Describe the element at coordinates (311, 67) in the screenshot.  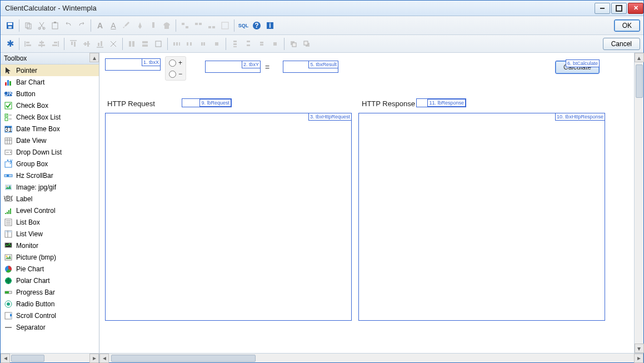
I see `textbox-result: 5. tbxResult` at that location.